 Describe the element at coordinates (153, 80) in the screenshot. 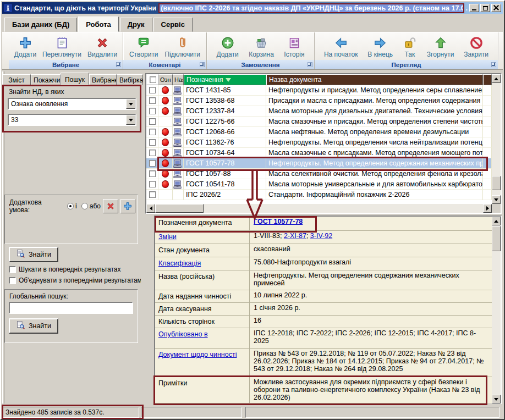

I see `select-all-checkbox` at that location.